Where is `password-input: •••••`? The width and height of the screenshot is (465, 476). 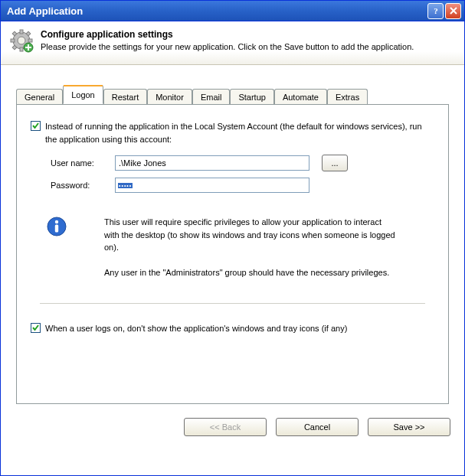
password-input: ••••• is located at coordinates (212, 185).